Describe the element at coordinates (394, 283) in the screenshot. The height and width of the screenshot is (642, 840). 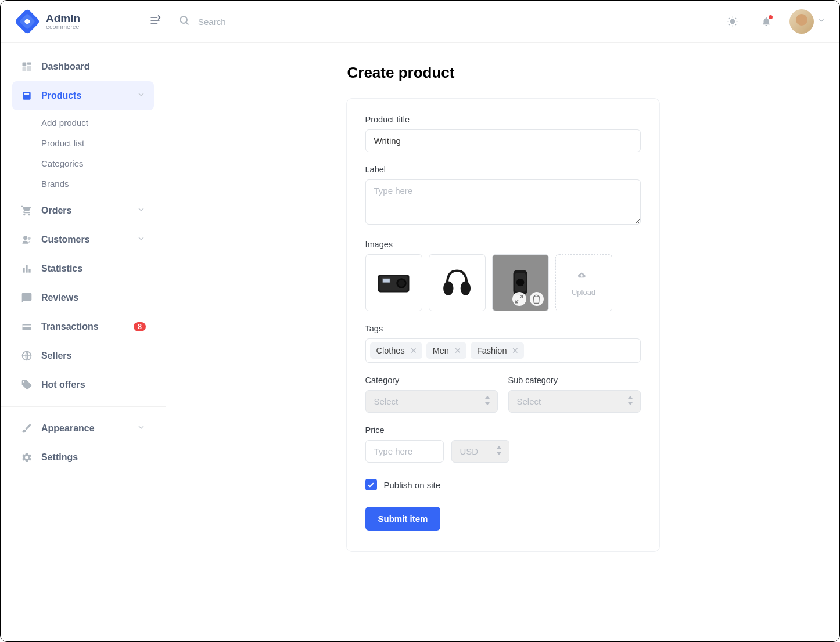
I see `image-thumb-camera` at that location.